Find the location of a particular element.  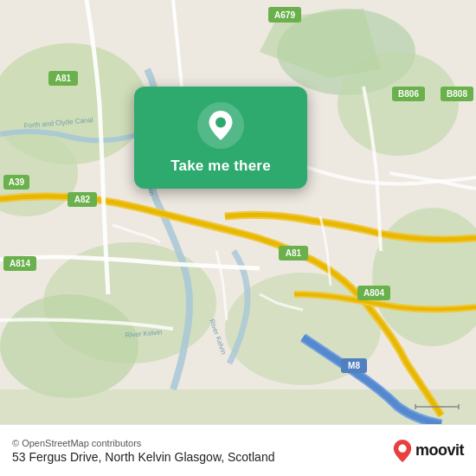

footer-bar: © OpenStreetMap contributors 53 Fergus D… is located at coordinates (238, 450).